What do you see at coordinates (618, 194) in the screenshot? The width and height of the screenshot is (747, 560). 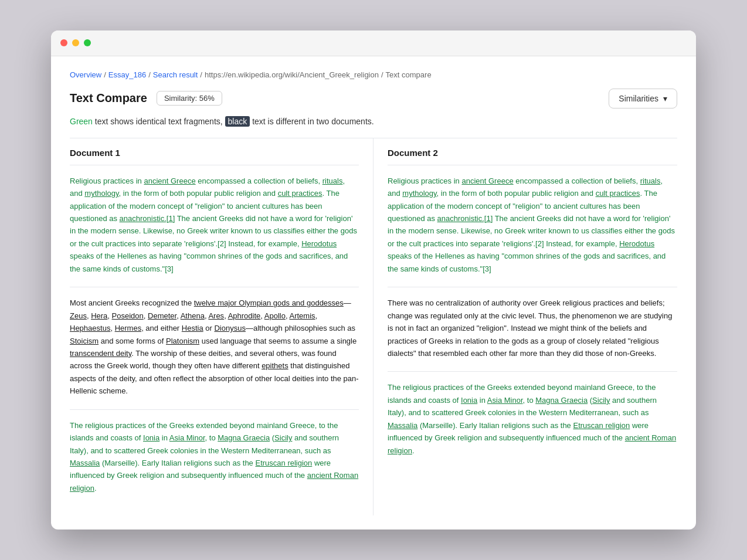 I see `link-cult-practices-2: cult practices` at bounding box center [618, 194].